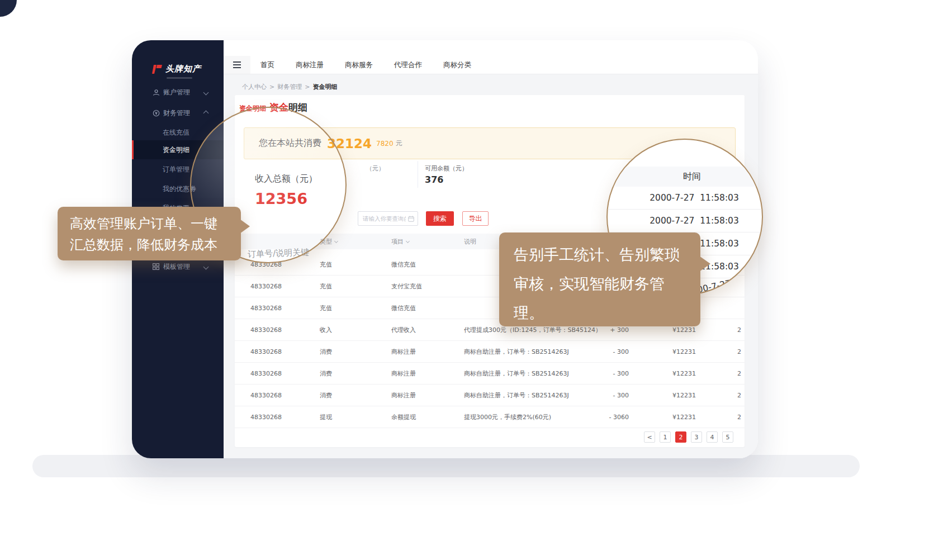 This screenshot has height=560, width=948. What do you see at coordinates (176, 133) in the screenshot?
I see `sidebar-subitem-label: 在线充值` at bounding box center [176, 133].